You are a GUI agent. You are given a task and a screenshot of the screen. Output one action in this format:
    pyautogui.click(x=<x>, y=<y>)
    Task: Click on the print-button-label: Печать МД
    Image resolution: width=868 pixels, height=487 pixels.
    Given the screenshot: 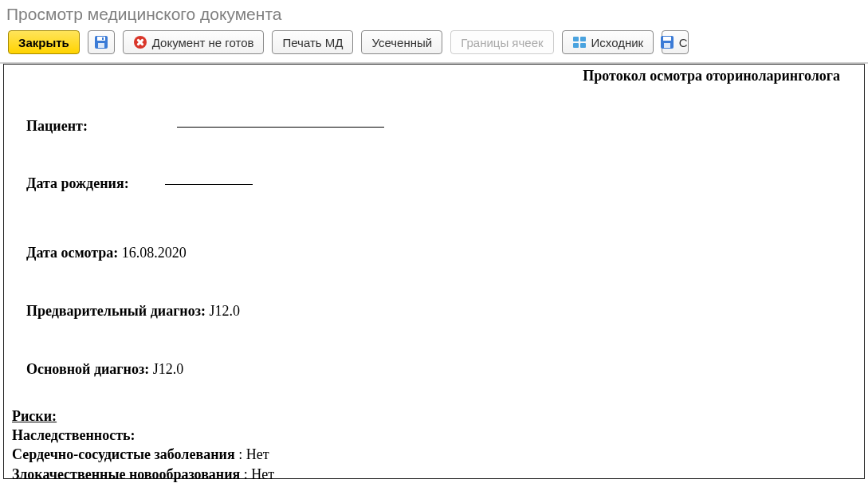 What is the action you would take?
    pyautogui.click(x=312, y=43)
    